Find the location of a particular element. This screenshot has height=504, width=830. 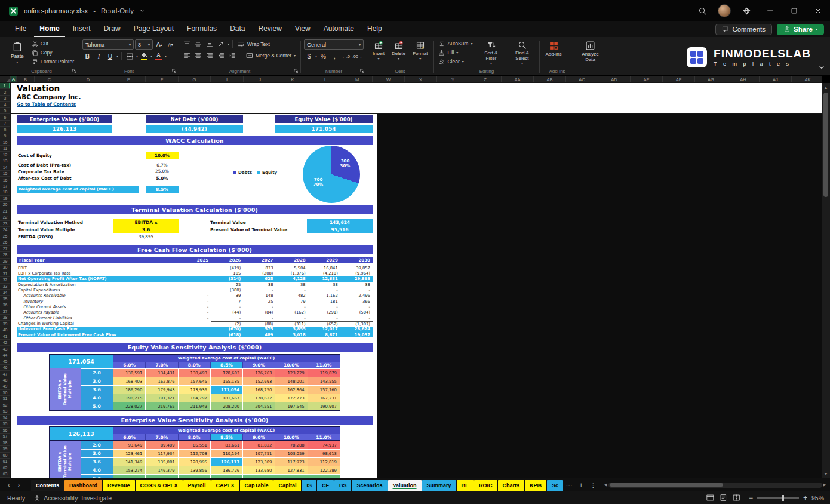

row-header-20: 20 is located at coordinates (5, 205).